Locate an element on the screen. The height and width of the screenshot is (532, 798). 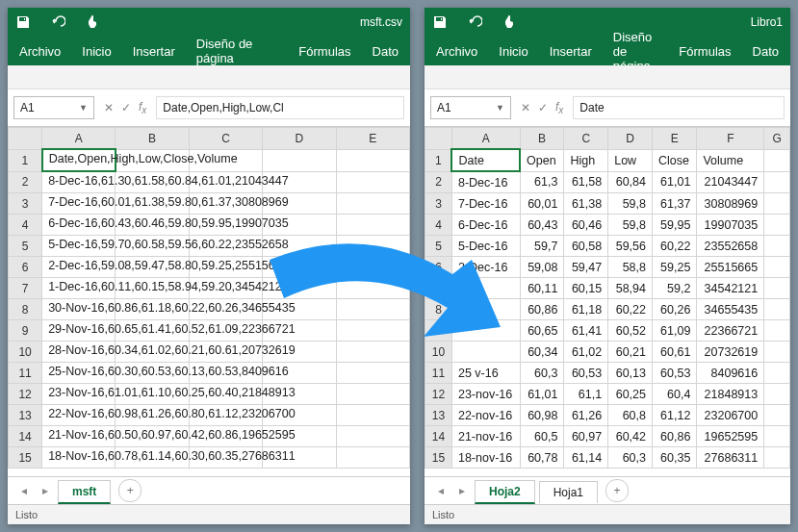
save-icon is located at coordinates (23, 22).